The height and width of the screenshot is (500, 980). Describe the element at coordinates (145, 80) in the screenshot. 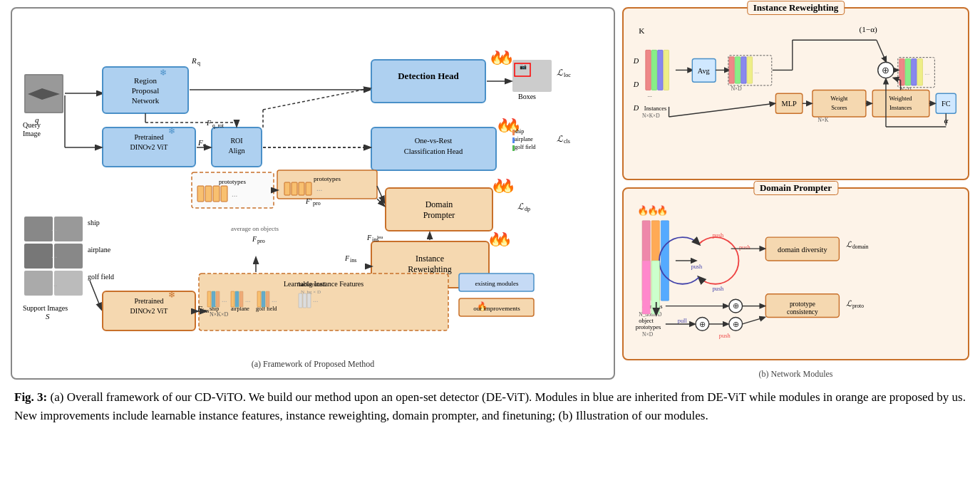

I see `svg-text: Region` at that location.